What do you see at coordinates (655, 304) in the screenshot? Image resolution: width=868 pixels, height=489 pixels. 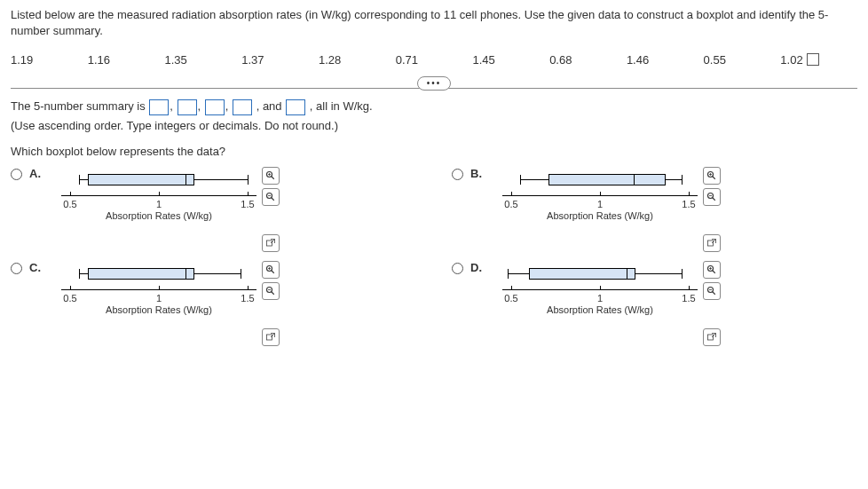 I see `choice-D: D. 0.5 1 1.5` at bounding box center [655, 304].